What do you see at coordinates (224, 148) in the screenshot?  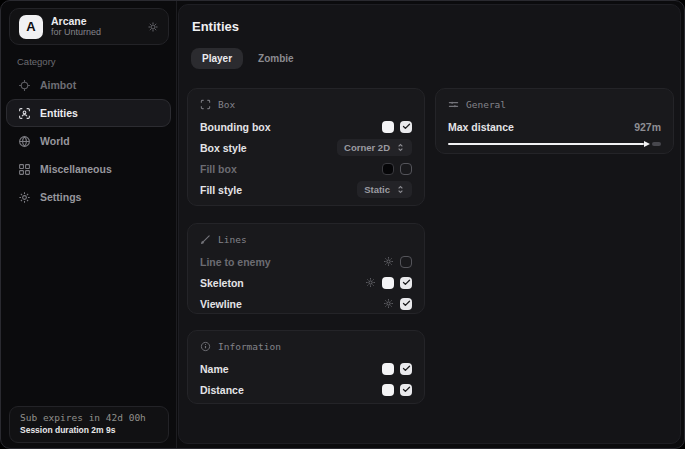 I see `setting-label: Box style` at bounding box center [224, 148].